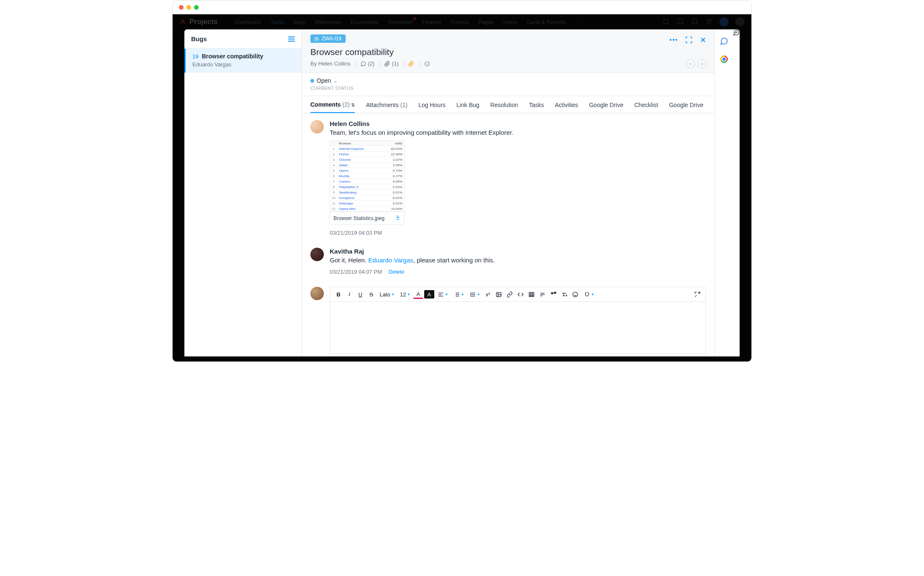 Image resolution: width=924 pixels, height=576 pixels. What do you see at coordinates (508, 81) in the screenshot?
I see `status-select: Open ⌄` at bounding box center [508, 81].